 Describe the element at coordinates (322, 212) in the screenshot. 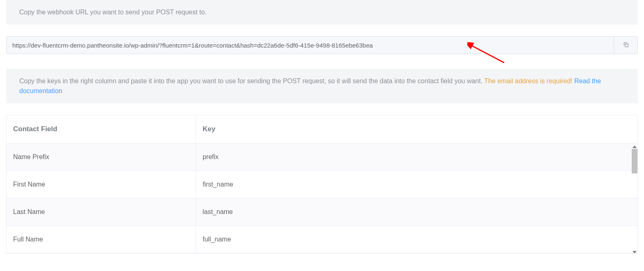

I see `table-row: Last Name last_name` at that location.